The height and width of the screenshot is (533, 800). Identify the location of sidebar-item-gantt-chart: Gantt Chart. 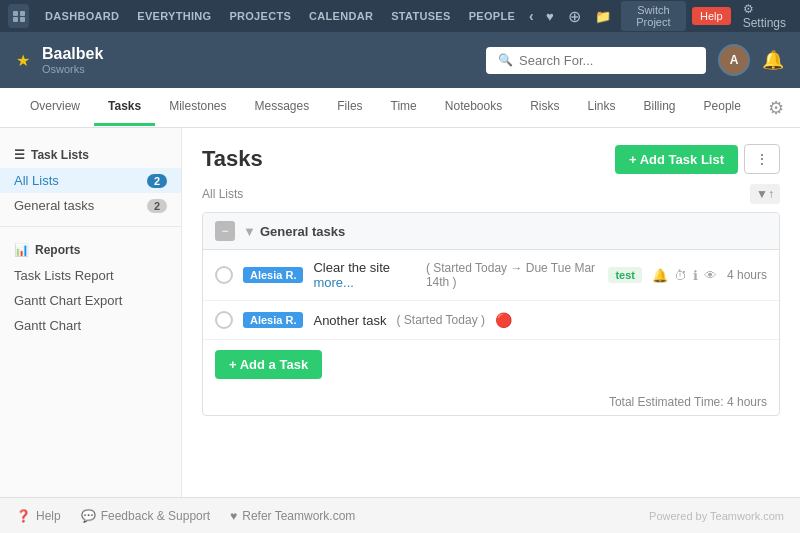
(90, 326).